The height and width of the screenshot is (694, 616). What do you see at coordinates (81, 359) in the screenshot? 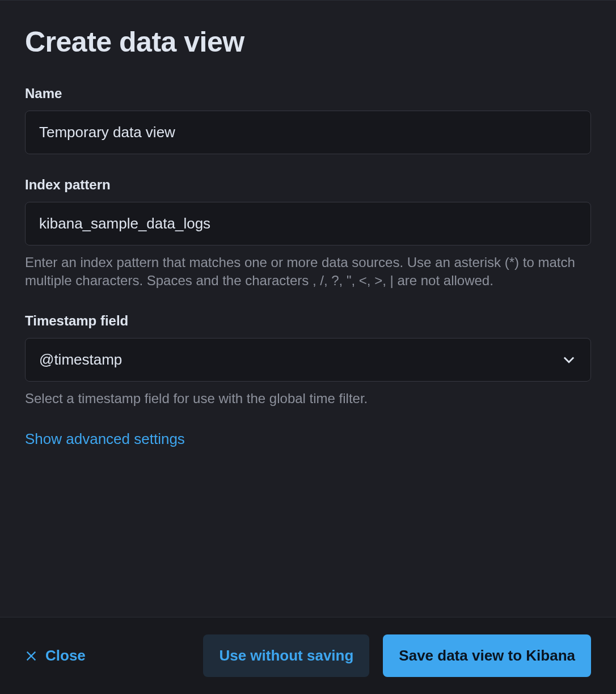
I see `timestamp-field-value: @timestamp` at bounding box center [81, 359].